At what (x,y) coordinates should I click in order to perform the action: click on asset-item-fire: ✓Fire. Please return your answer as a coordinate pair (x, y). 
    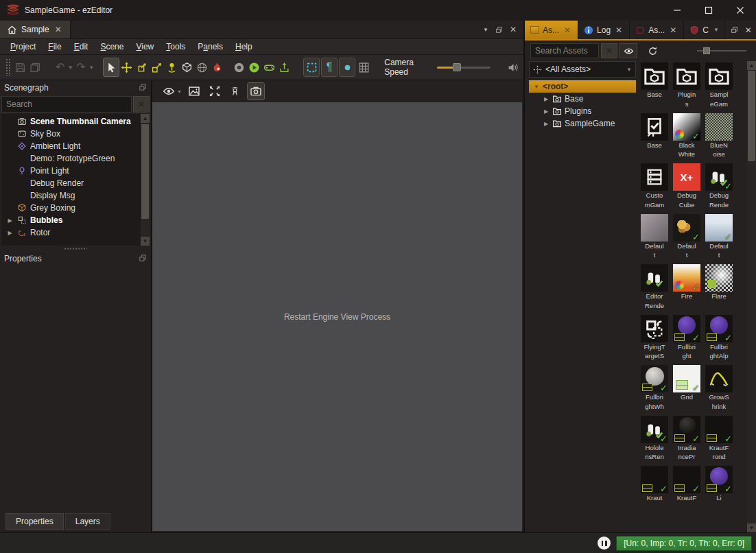
    Looking at the image, I should click on (687, 287).